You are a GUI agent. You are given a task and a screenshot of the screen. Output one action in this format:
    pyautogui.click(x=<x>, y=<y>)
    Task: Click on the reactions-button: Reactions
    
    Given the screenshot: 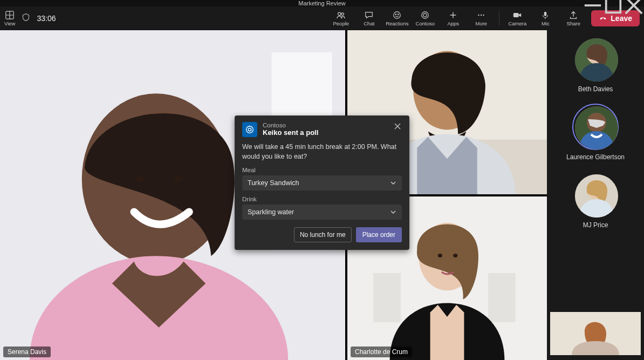 What is the action you would take?
    pyautogui.click(x=397, y=18)
    